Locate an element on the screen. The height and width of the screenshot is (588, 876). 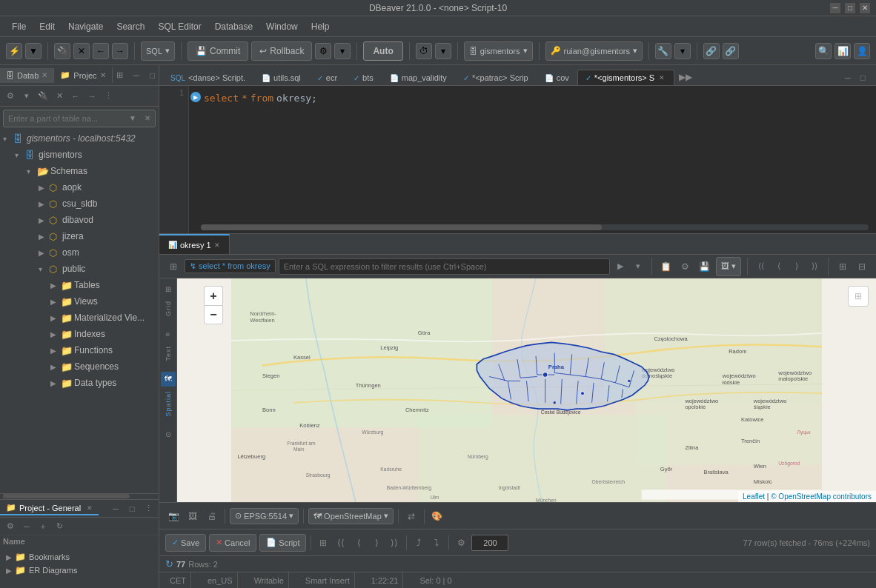
toolbar-btn-right: → is located at coordinates (120, 51).